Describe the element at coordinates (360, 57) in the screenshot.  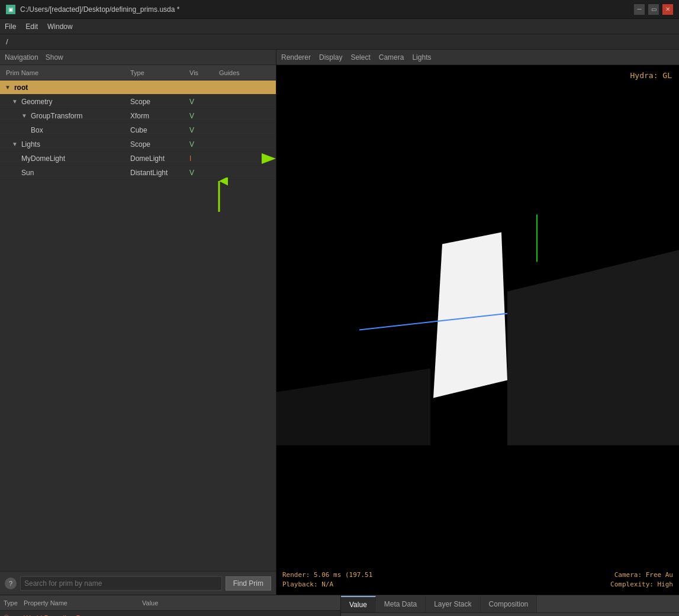
I see `vp-select: Select` at that location.